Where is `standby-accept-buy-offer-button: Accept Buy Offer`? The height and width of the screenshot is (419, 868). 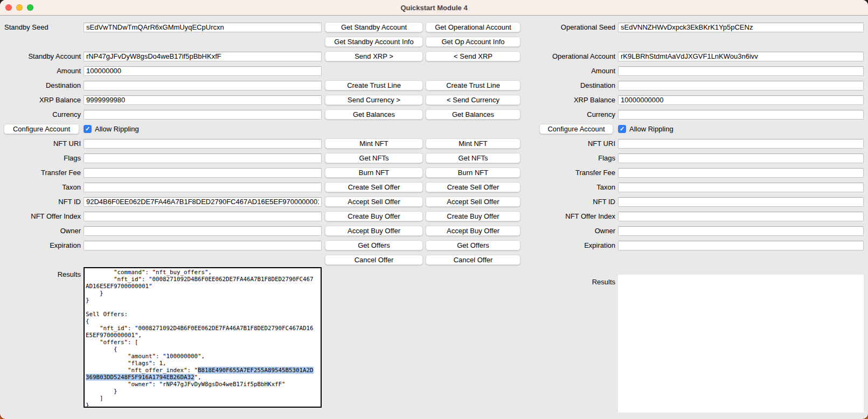
standby-accept-buy-offer-button: Accept Buy Offer is located at coordinates (374, 231).